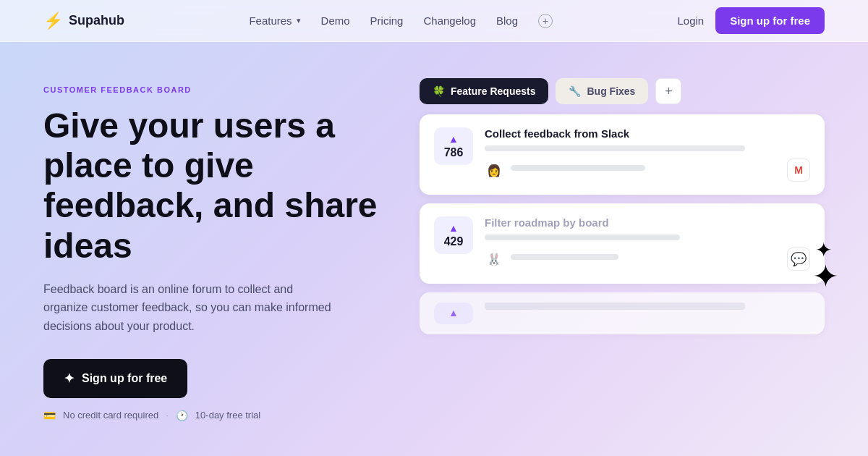 Image resolution: width=868 pixels, height=456 pixels. I want to click on tab-bug-fixes: 🔧 Bug Fixes, so click(602, 91).